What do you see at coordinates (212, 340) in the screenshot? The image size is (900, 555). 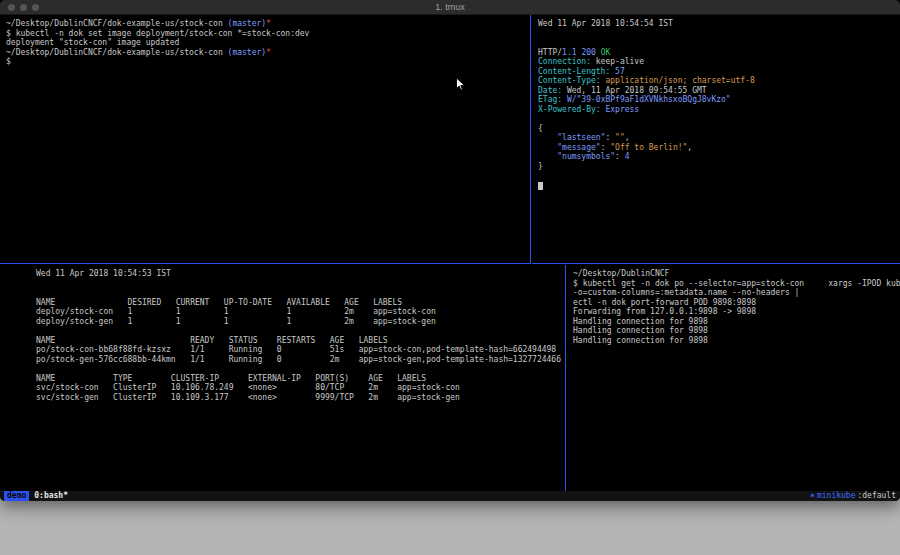 I see `text-segment: NAME READY STATUS RESTARTS AGE LABELS` at bounding box center [212, 340].